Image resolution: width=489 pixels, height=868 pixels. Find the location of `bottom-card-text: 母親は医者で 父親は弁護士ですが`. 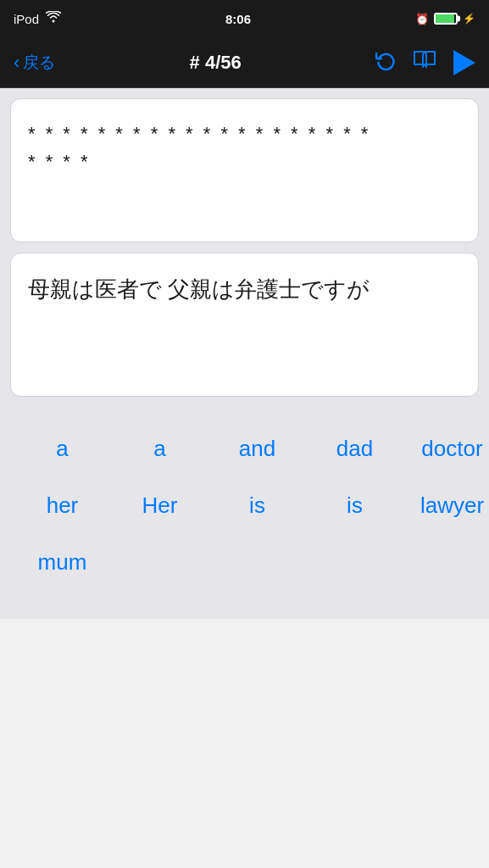

bottom-card-text: 母親は医者で 父親は弁護士ですが is located at coordinates (198, 289).